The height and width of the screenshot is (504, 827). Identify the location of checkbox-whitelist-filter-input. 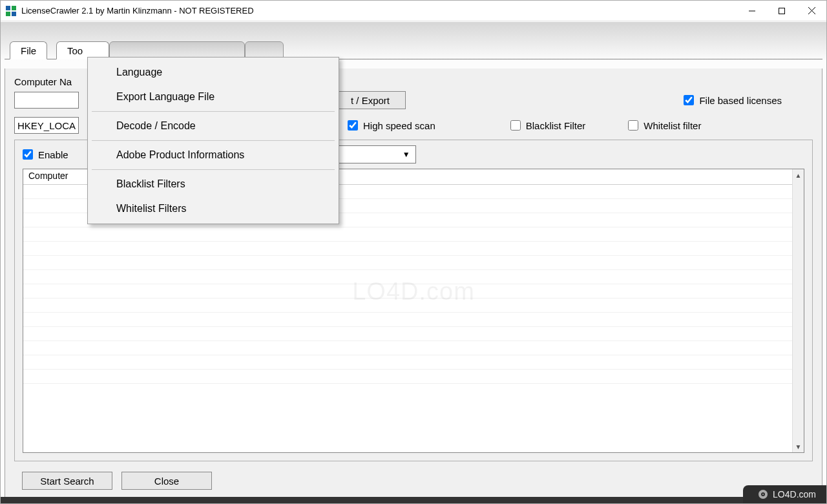
(633, 125).